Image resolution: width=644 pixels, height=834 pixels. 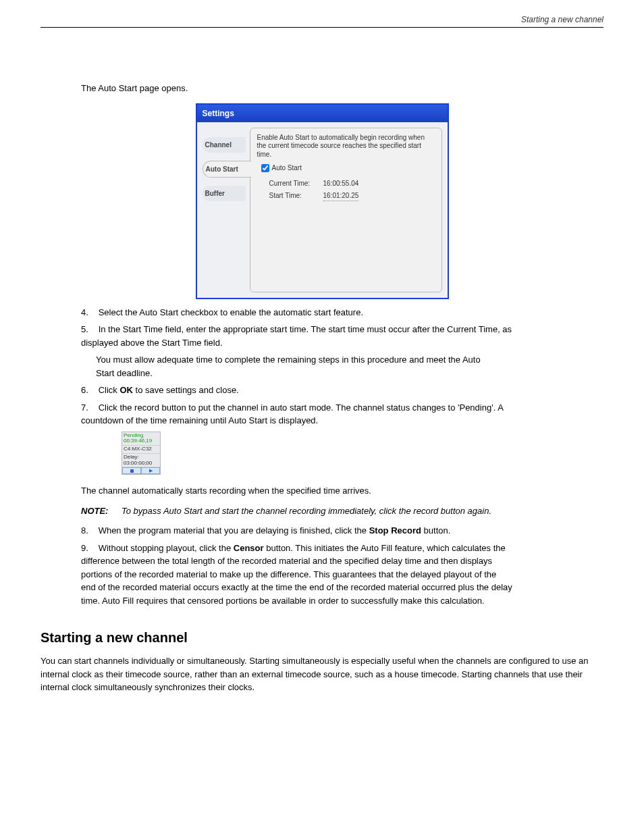 I want to click on start-time-value: 16:01:20.25, so click(x=342, y=196).